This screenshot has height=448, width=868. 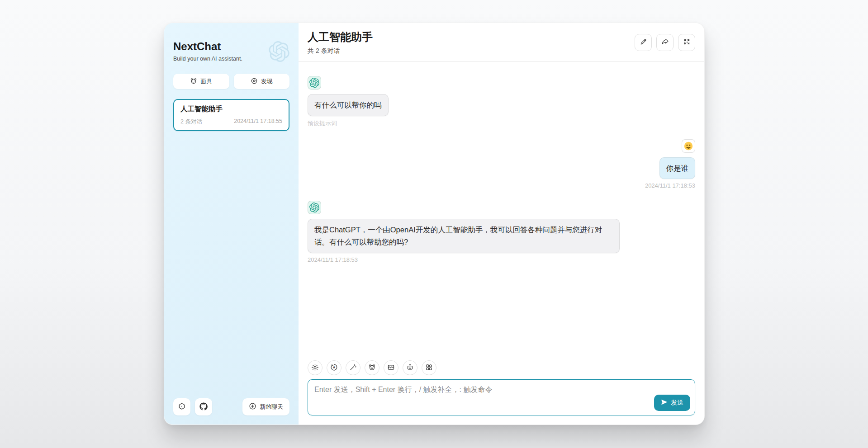 I want to click on sidebar-footer: 新的聊天, so click(x=232, y=407).